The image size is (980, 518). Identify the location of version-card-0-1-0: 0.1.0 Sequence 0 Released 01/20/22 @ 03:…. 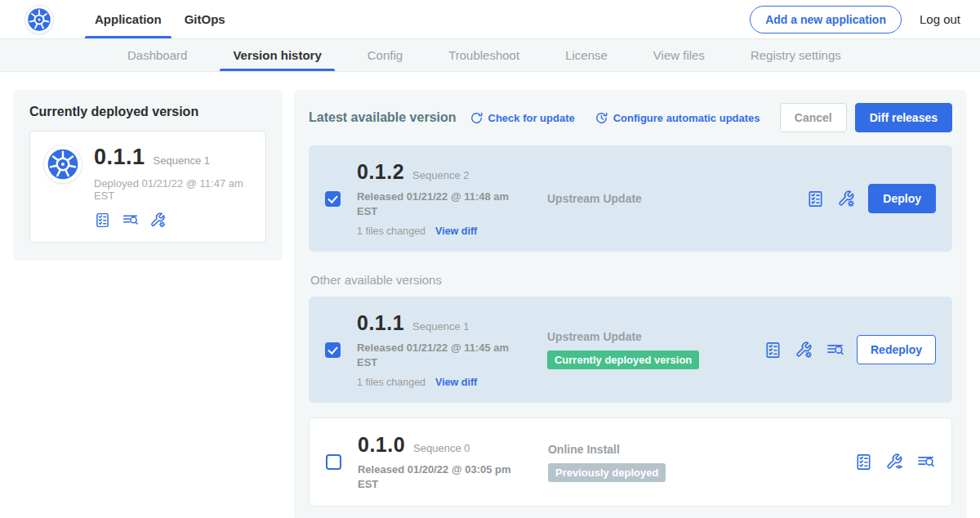
(630, 462).